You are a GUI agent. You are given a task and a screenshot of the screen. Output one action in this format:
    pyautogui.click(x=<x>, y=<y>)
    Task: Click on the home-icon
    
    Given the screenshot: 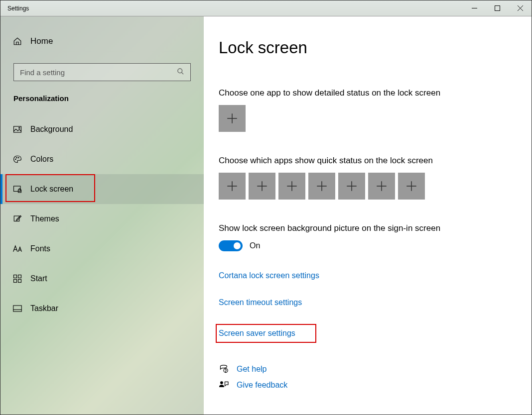 What is the action you would take?
    pyautogui.click(x=17, y=41)
    